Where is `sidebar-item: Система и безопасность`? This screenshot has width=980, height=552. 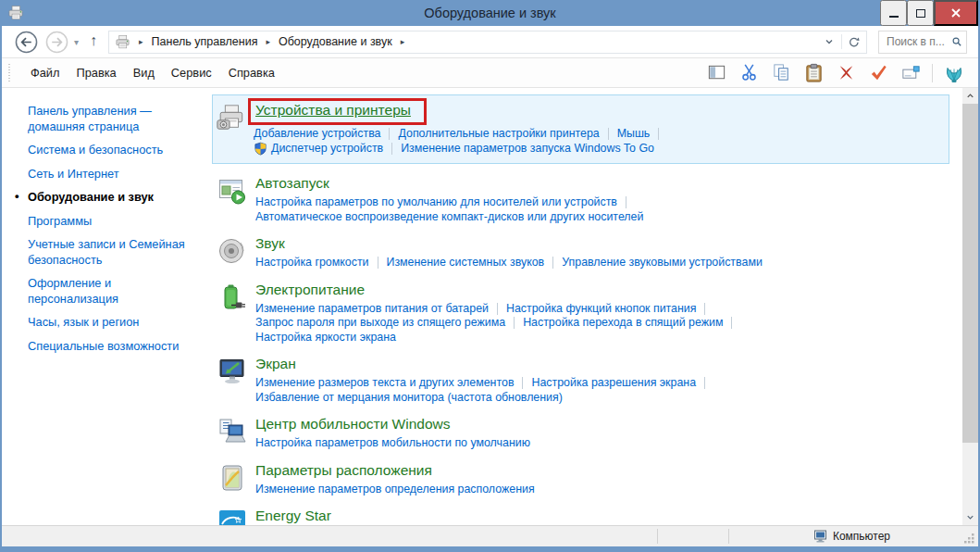 sidebar-item: Система и безопасность is located at coordinates (109, 150).